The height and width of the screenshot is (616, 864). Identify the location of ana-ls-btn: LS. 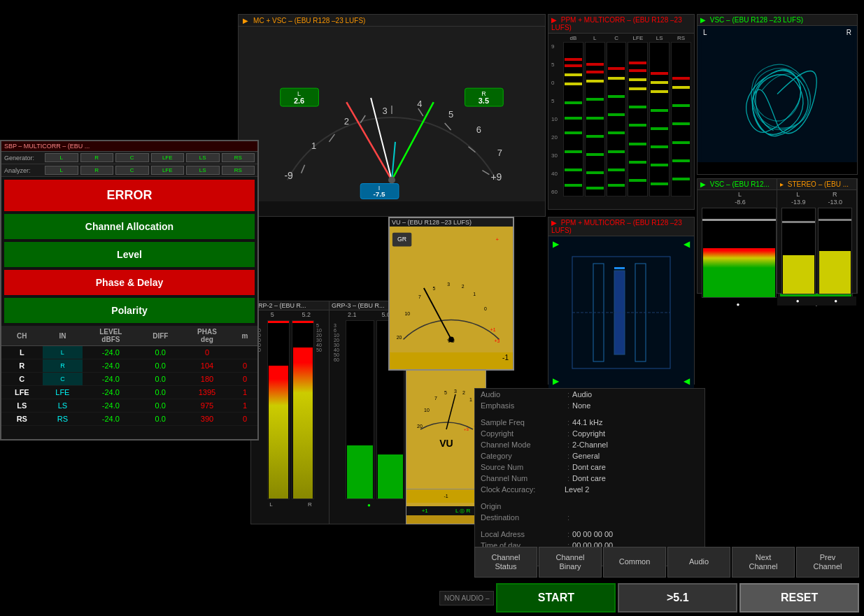
(203, 171).